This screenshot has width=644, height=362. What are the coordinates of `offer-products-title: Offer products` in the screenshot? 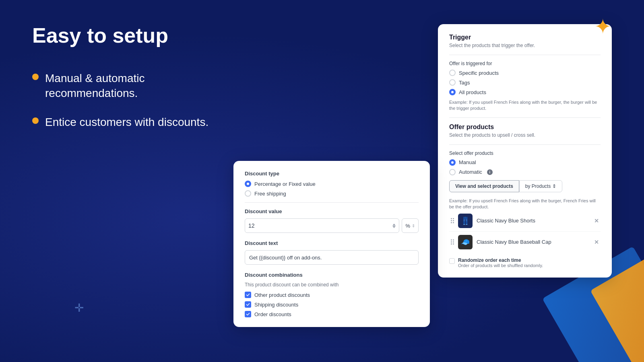 It's located at (525, 127).